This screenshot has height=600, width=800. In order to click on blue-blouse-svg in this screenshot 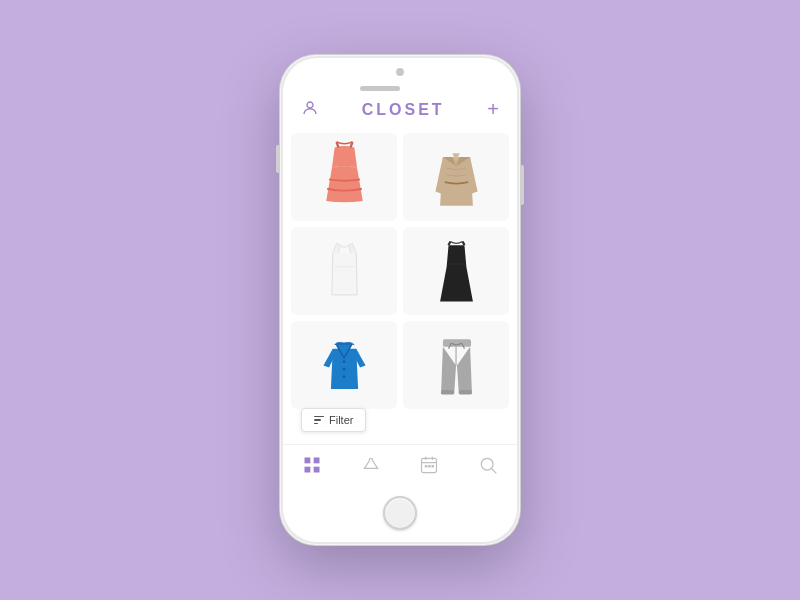, I will do `click(344, 366)`.